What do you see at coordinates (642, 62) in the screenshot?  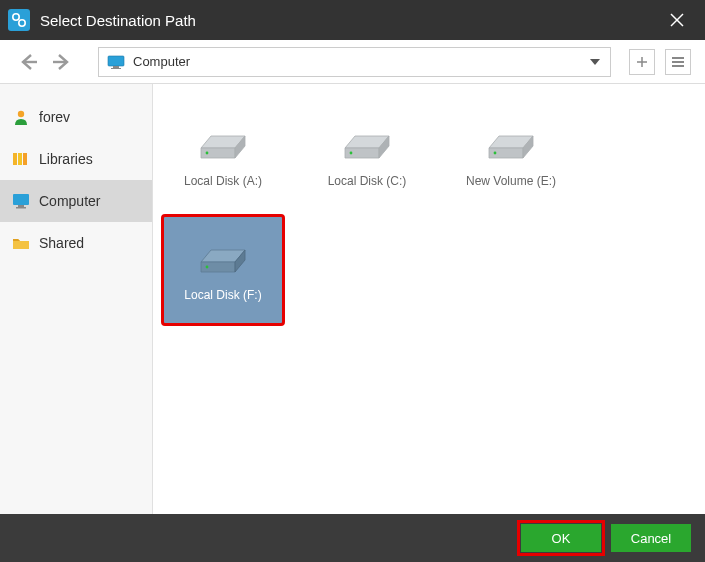 I see `plus-icon` at bounding box center [642, 62].